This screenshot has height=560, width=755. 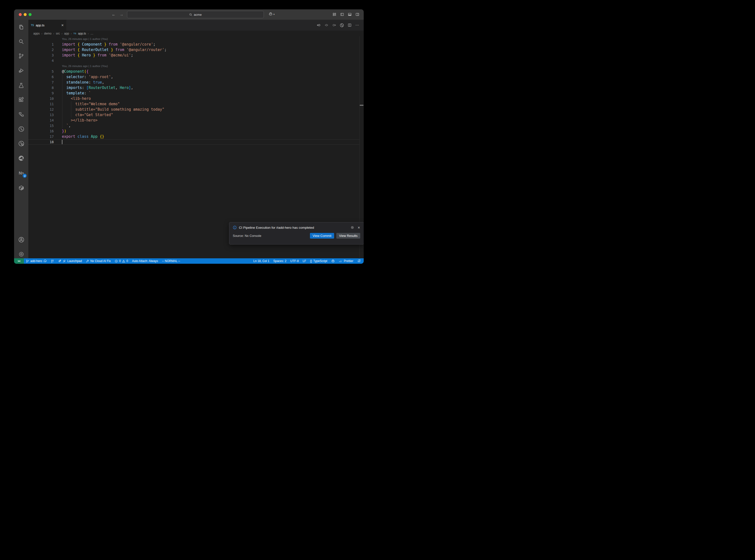 What do you see at coordinates (272, 14) in the screenshot?
I see `copilot-menu: ▾` at bounding box center [272, 14].